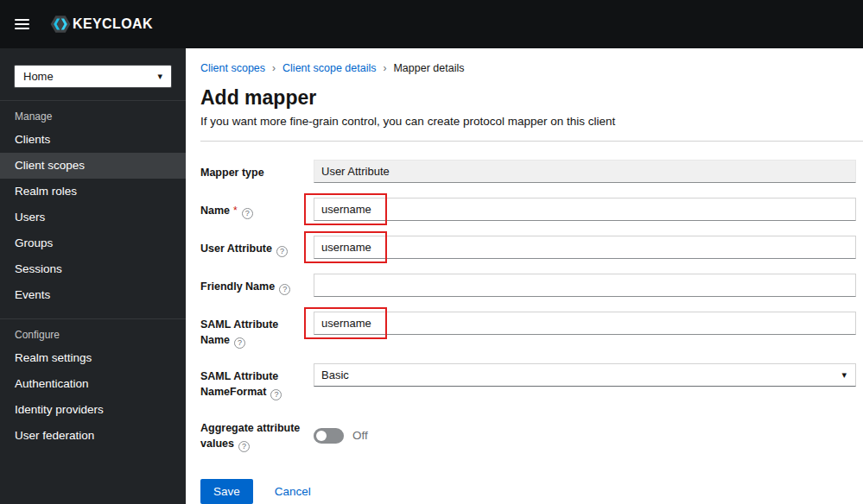  I want to click on page-subtitle: If you want more fine-grain control, you…, so click(529, 121).